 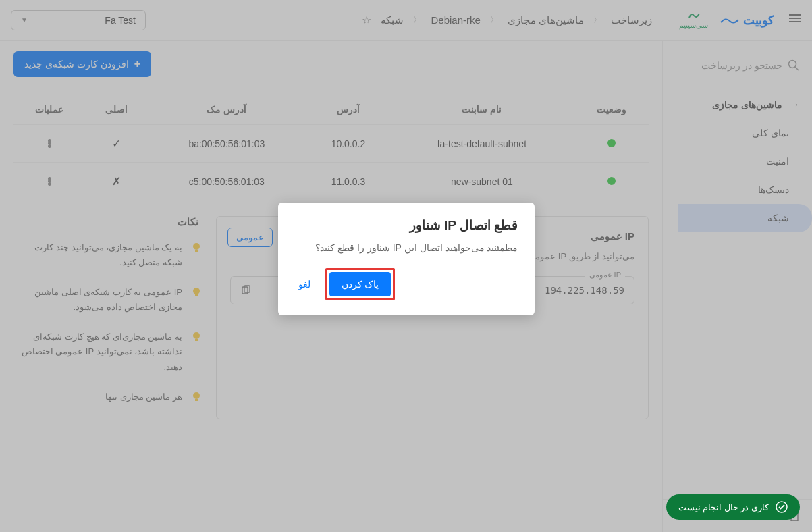 What do you see at coordinates (733, 507) in the screenshot?
I see `job-status-pill: کاری در حال انجام نیست` at bounding box center [733, 507].